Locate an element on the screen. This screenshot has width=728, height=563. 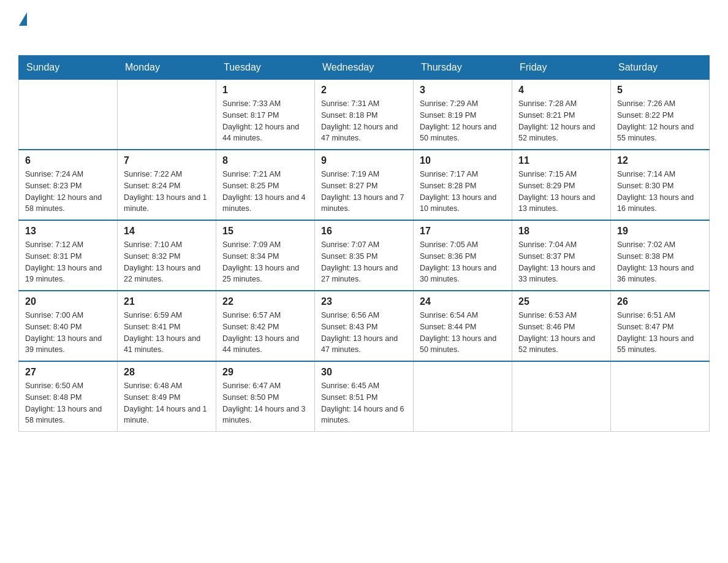
day-sun-info: Sunrise: 7:12 AMSunset: 8:31 PMDaylight:… is located at coordinates (68, 262).